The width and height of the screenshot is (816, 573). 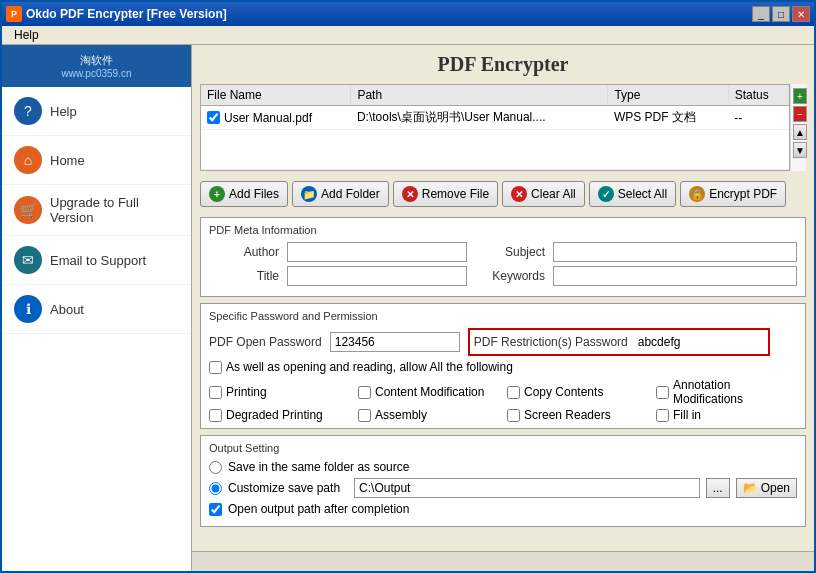 I want to click on title-bar: P Okdo PDF Encrypter [Free Version] _ □ …, so click(x=408, y=14).